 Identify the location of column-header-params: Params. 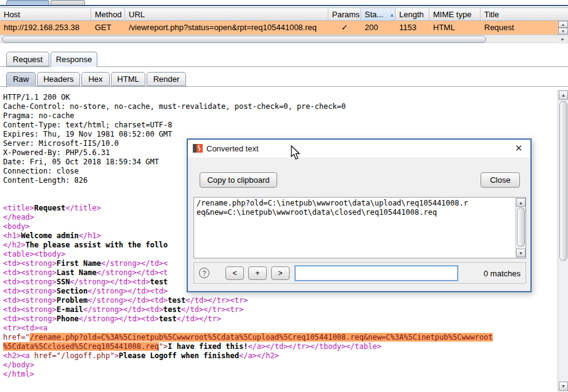
(345, 14).